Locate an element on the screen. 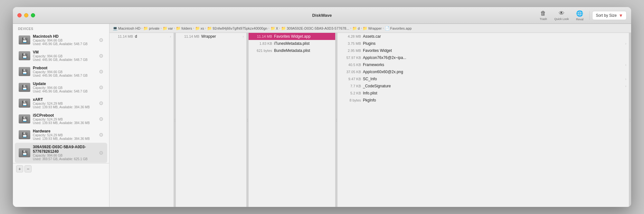 This screenshot has height=214, width=644. sidebar-item-7: 💾 309A592E-D03C-5BA9-A0D3-5776782612​40 … is located at coordinates (61, 153).